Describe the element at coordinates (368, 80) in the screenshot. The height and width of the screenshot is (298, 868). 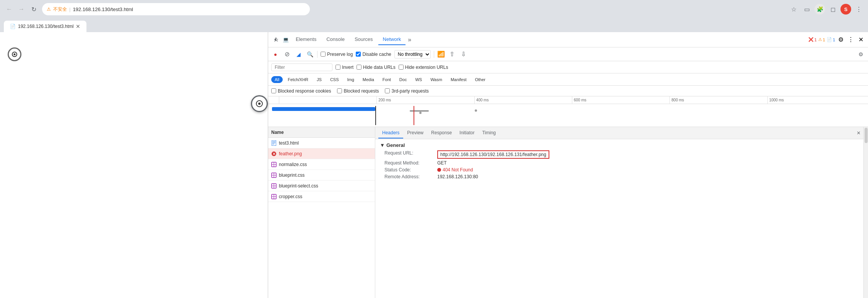
I see `type-btn-media: Media` at that location.